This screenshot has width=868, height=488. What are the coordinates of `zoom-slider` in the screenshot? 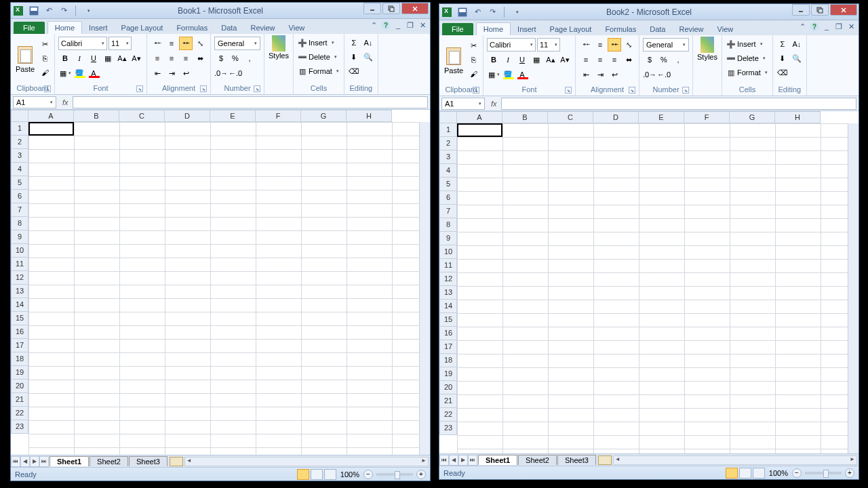 It's located at (395, 474).